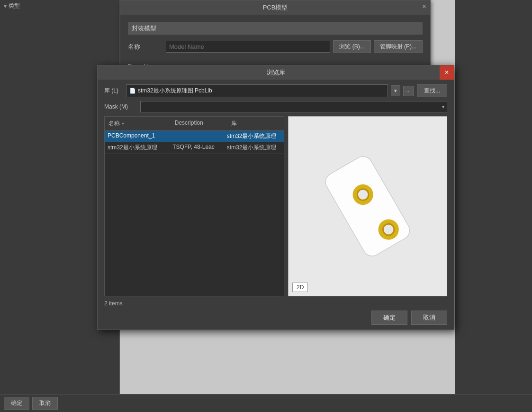 The height and width of the screenshot is (412, 532). Describe the element at coordinates (194, 137) in the screenshot. I see `list-item: PCBComponent_1 stm32最小系统原理` at that location.